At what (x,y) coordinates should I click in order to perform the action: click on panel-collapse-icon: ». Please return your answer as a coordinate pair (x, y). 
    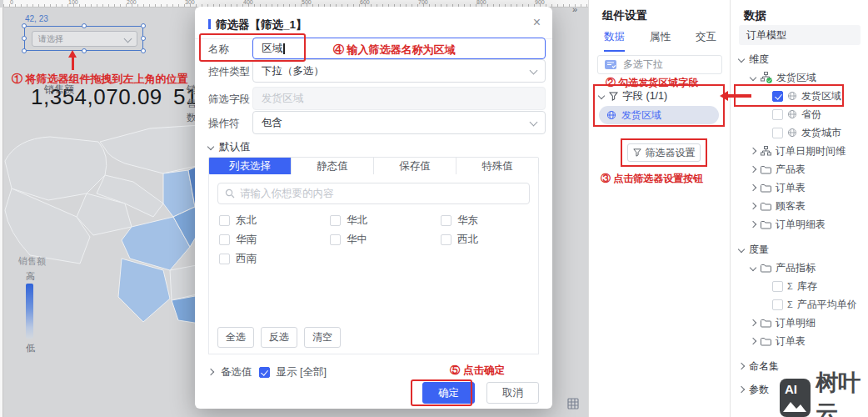
    Looking at the image, I should click on (575, 9).